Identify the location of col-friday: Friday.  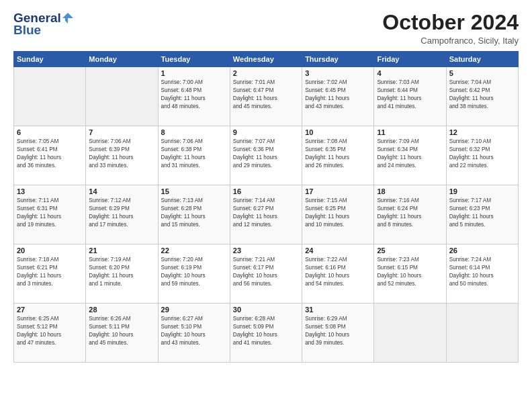
(410, 59).